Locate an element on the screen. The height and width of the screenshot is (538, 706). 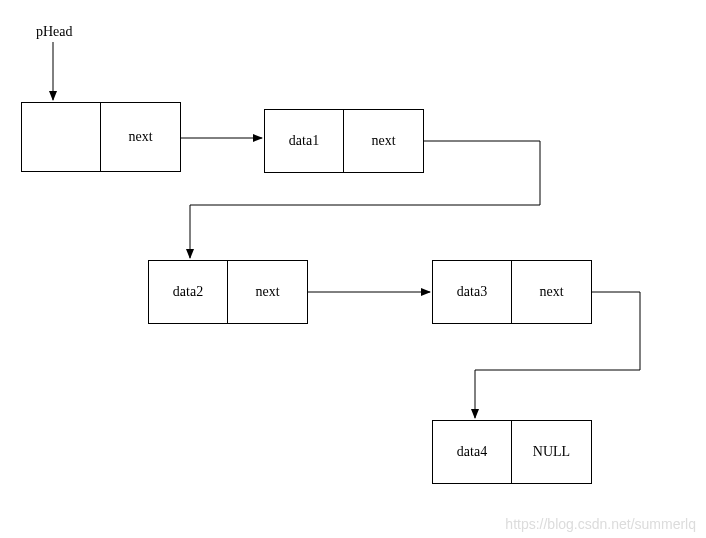
node-3: data3 next is located at coordinates (512, 292).